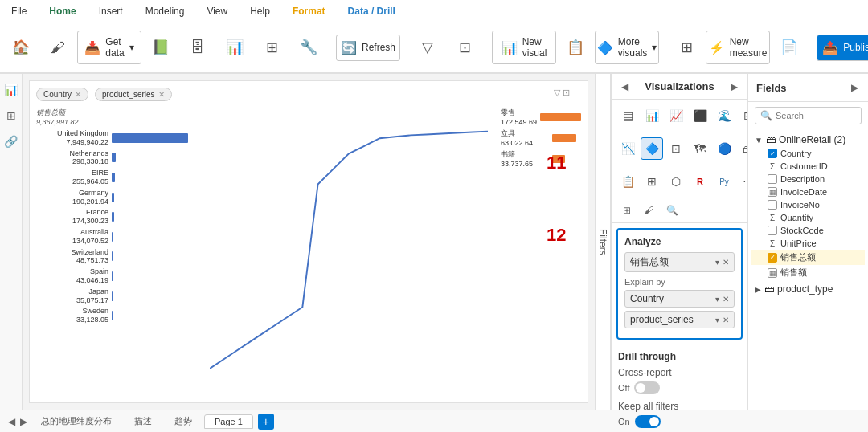 Image resolution: width=868 pixels, height=432 pixels. I want to click on list-item: InvoiceNo, so click(809, 205).